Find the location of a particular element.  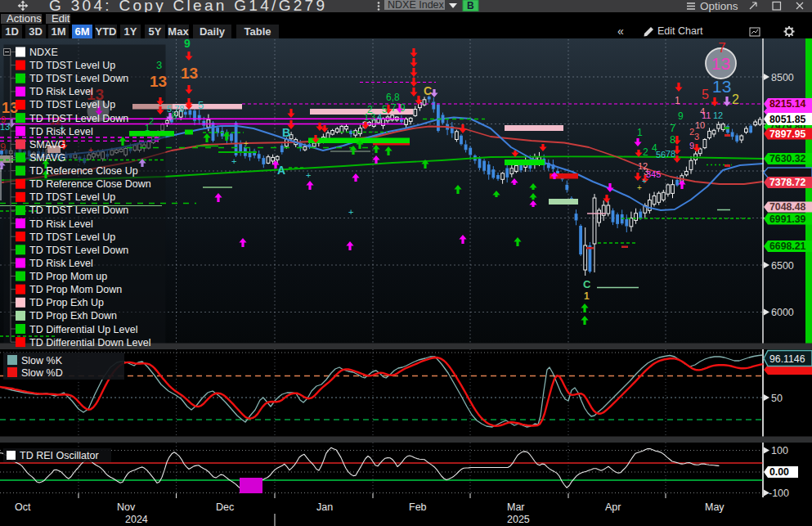

svg-text: 7048.48 is located at coordinates (788, 207).